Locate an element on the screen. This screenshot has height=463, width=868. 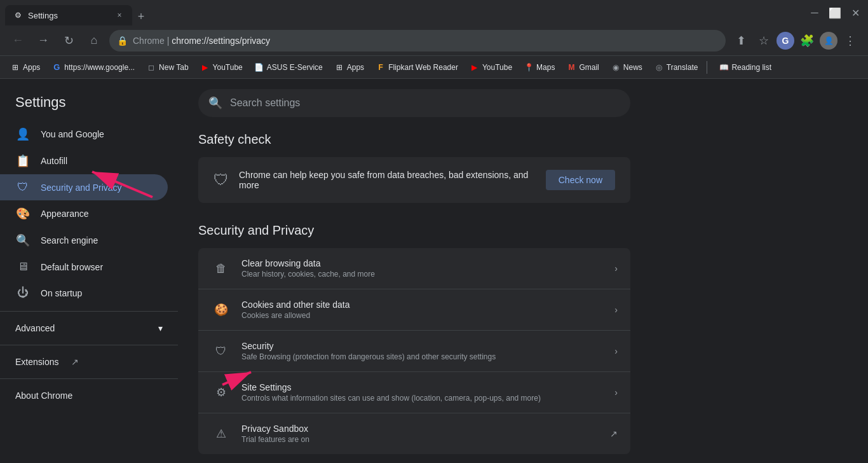
privacy-sandbox-desc: Trial features are on is located at coordinates (421, 439).